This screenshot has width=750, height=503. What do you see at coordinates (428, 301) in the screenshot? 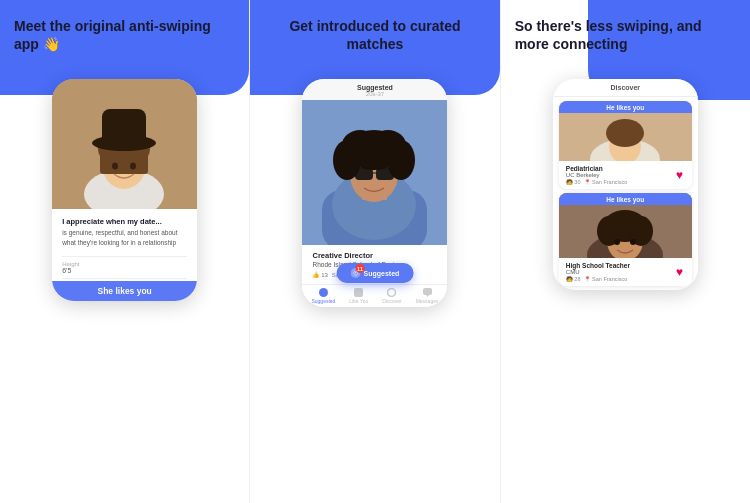
I see `nav-messages-label: Messages` at bounding box center [428, 301].